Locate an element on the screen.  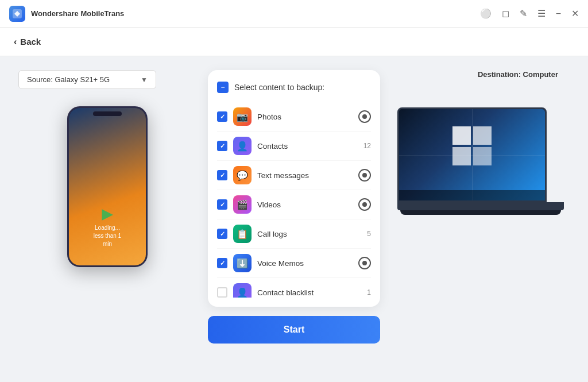
laptop-screen is located at coordinates (472, 155).